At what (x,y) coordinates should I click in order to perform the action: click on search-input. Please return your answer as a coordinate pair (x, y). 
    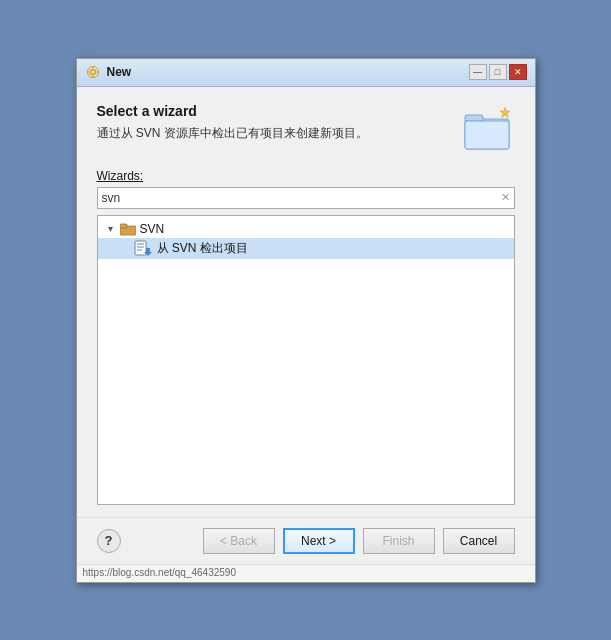
    Looking at the image, I should click on (302, 198).